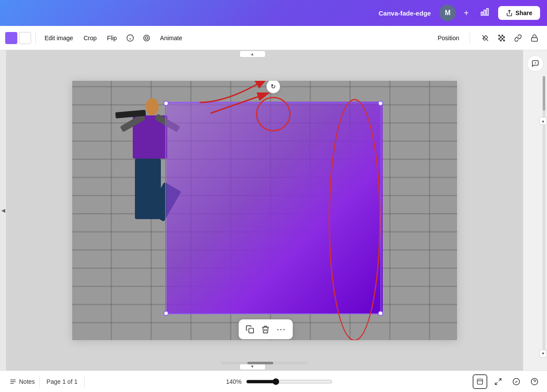 Image resolution: width=547 pixels, height=392 pixels. I want to click on scroll-arrow-up: ▲, so click(543, 121).